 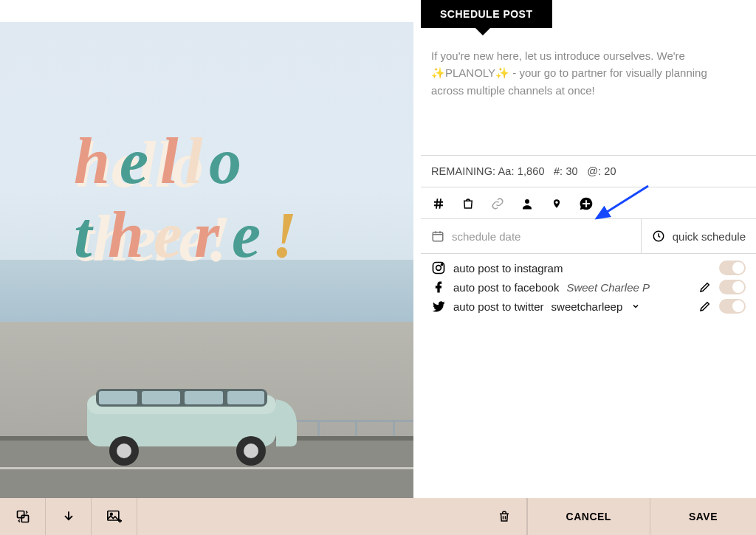 I want to click on cancel-button: CANCEL, so click(x=588, y=517).